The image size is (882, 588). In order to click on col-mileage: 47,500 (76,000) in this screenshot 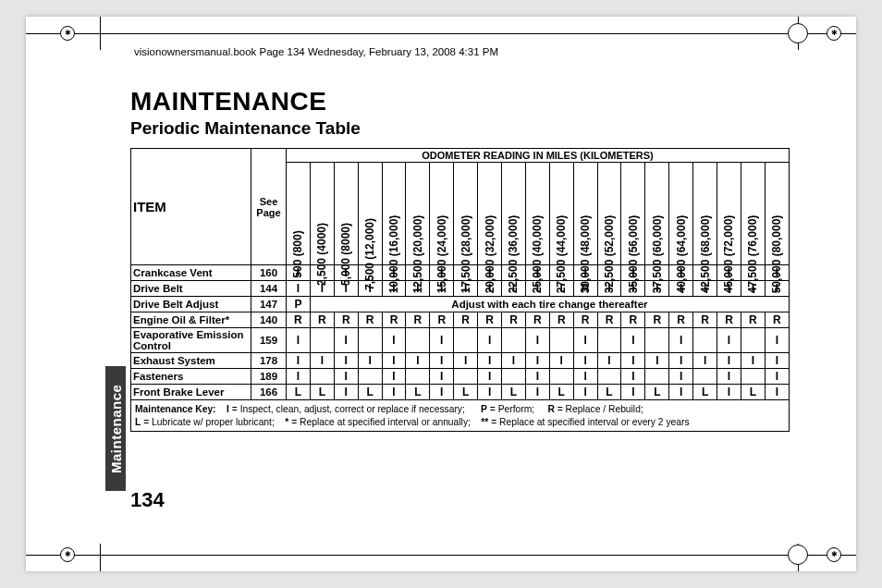, I will do `click(753, 214)`.